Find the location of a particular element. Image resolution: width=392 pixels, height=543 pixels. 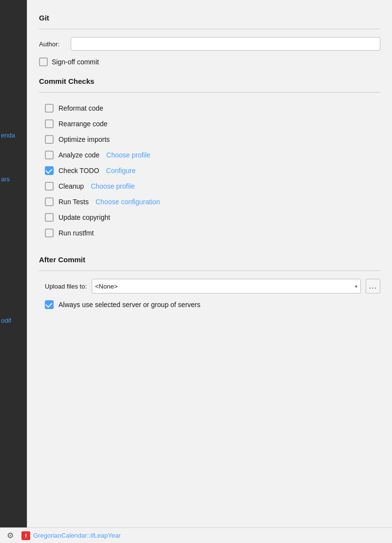

after-commit-divider is located at coordinates (210, 271).